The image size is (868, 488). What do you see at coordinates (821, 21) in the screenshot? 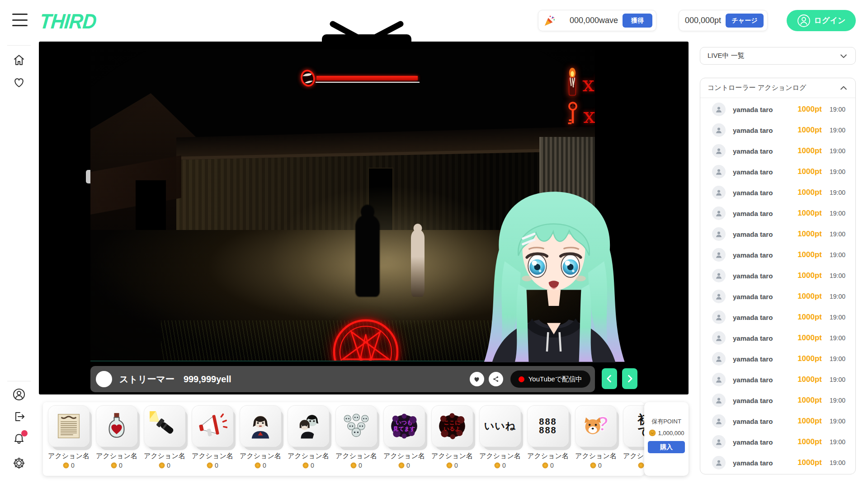
I see `login-button: ログイン` at bounding box center [821, 21].